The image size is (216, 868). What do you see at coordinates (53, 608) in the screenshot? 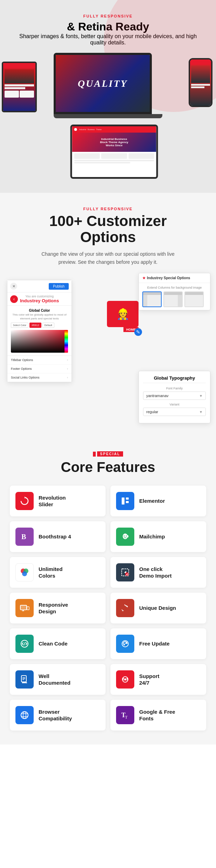
I see `responsive-design-title: ResponsiveDesign` at bounding box center [53, 608].